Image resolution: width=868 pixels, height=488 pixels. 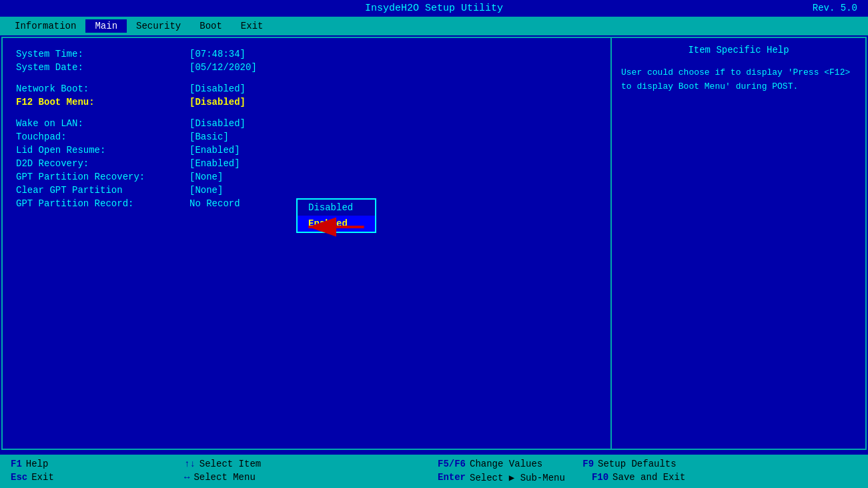 What do you see at coordinates (103, 89) in the screenshot?
I see `network-boot-label: Network Boot:` at bounding box center [103, 89].